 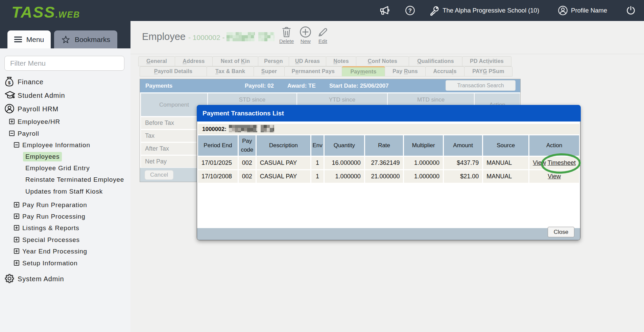 What do you see at coordinates (405, 71) in the screenshot?
I see `tab-pay-runs: Pay Runs` at bounding box center [405, 71].